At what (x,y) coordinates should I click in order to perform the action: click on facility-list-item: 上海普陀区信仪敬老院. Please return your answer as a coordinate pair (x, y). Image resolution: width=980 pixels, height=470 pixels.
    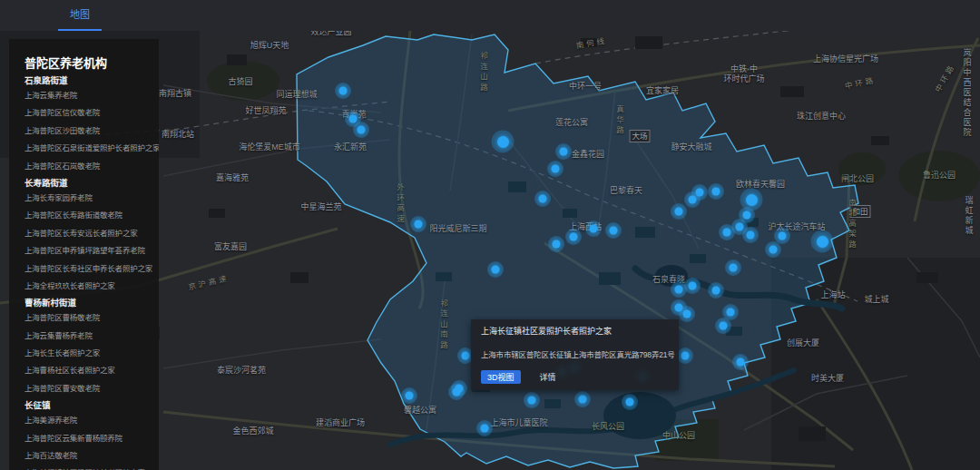
    Looking at the image, I should click on (92, 113).